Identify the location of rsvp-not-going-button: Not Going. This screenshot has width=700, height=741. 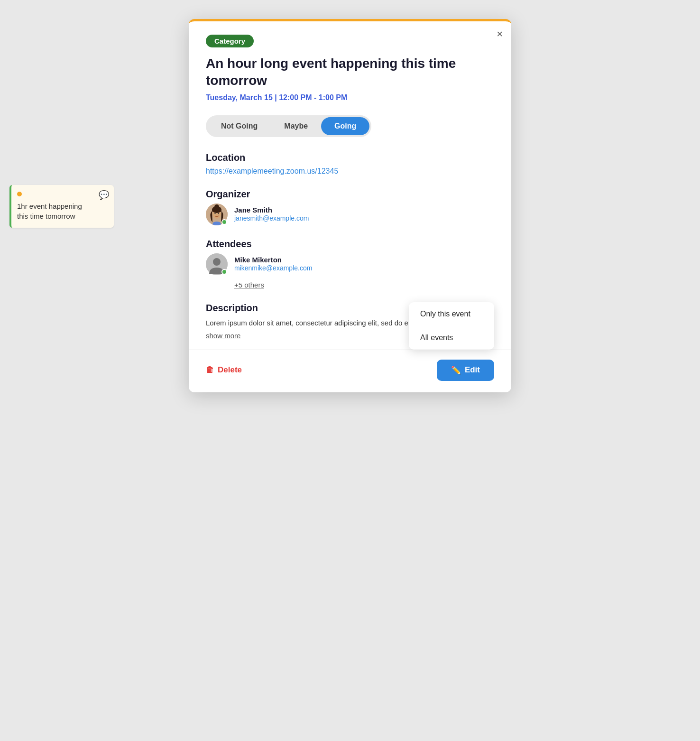
(239, 126).